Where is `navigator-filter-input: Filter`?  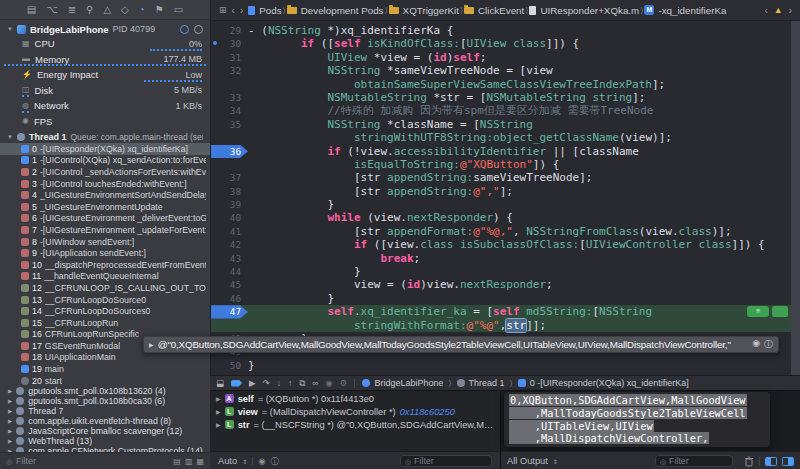 navigator-filter-input: Filter is located at coordinates (26, 461).